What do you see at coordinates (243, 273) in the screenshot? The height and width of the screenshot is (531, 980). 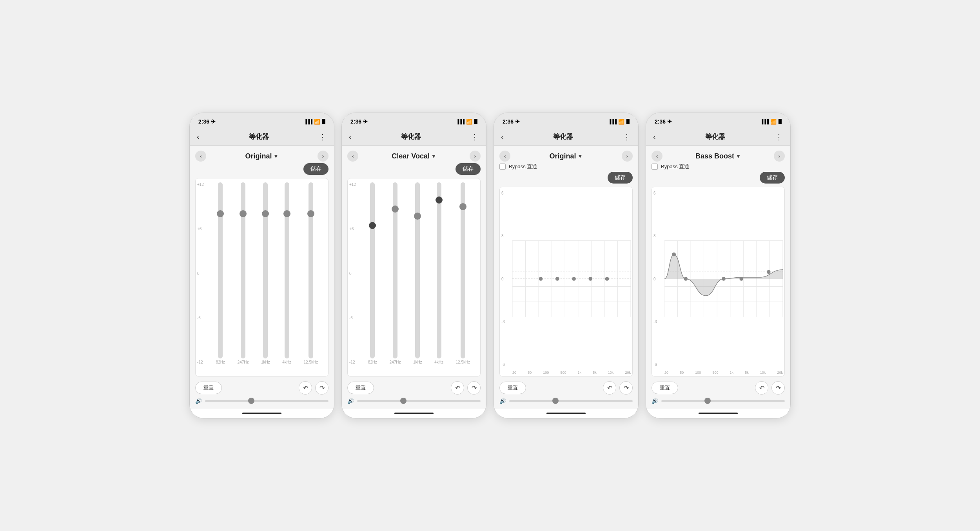 I see `eq-bar-col-1: 247Hz` at bounding box center [243, 273].